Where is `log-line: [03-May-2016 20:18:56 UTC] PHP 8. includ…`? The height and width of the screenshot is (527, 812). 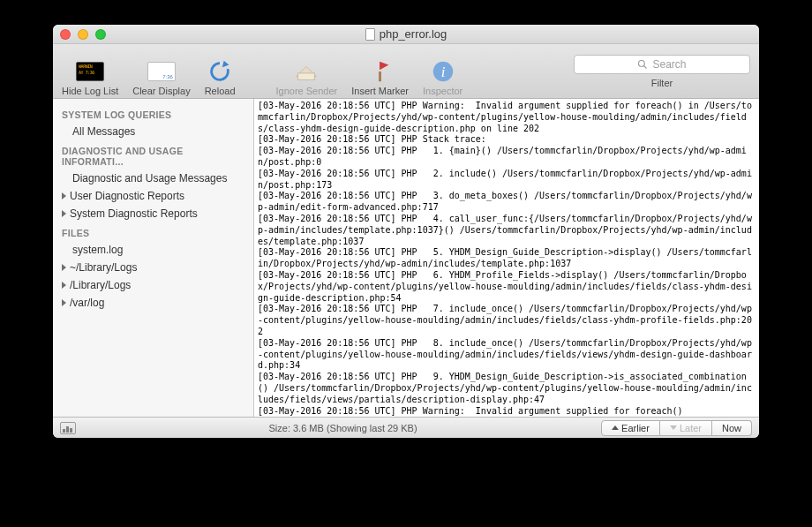 log-line: [03-May-2016 20:18:56 UTC] PHP 8. includ… is located at coordinates (505, 355).